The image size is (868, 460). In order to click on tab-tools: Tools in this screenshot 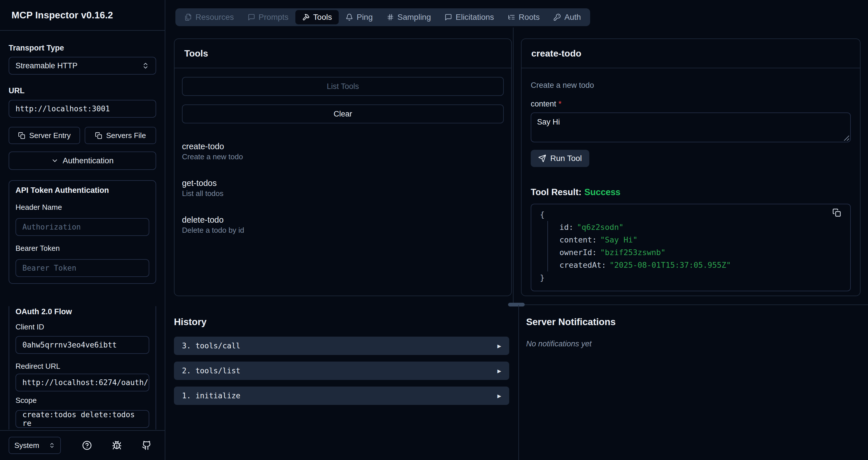, I will do `click(317, 17)`.